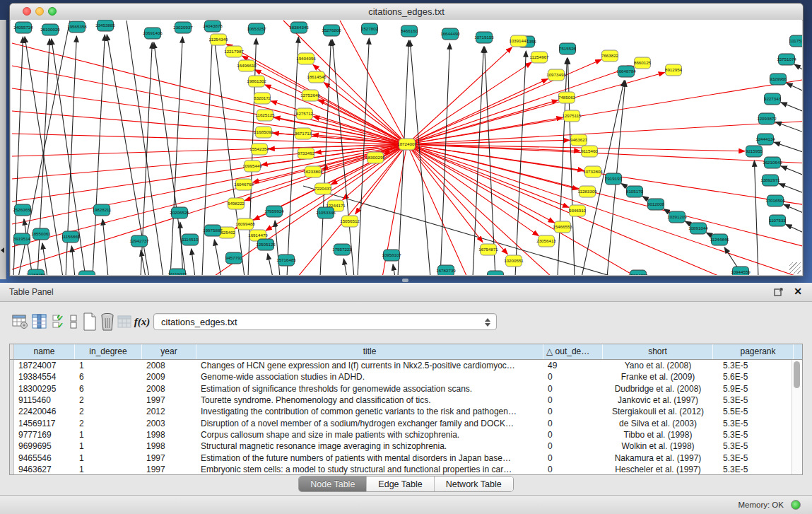 The width and height of the screenshot is (812, 514). Describe the element at coordinates (236, 204) in the screenshot. I see `graph-node: 5498222` at that location.